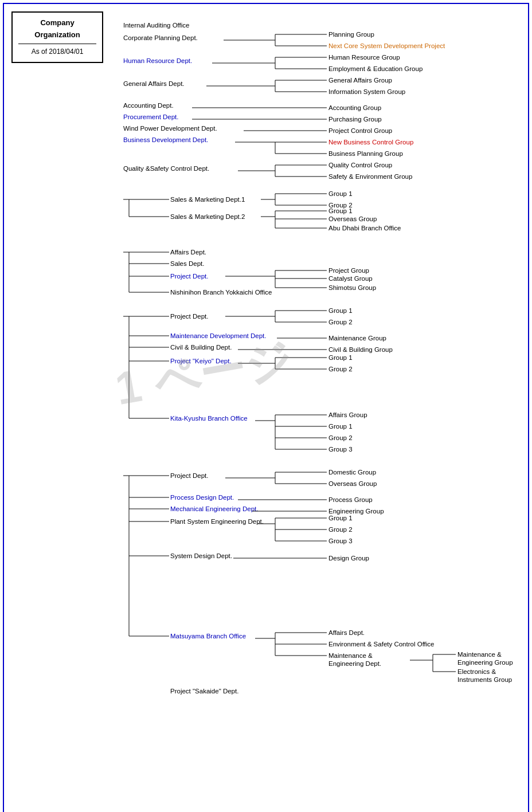 The width and height of the screenshot is (532, 812). I want to click on maint-eng-group-label2: Engineering Group, so click(485, 662).